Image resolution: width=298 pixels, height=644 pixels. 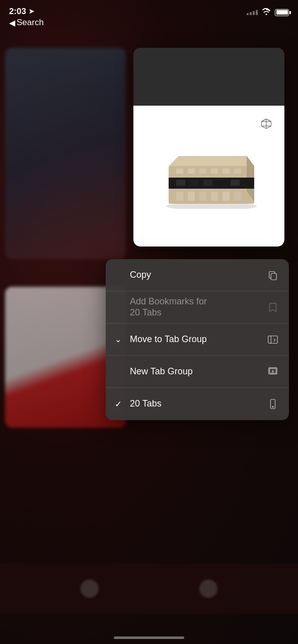 What do you see at coordinates (266, 12) in the screenshot?
I see `wifi-icon` at bounding box center [266, 12].